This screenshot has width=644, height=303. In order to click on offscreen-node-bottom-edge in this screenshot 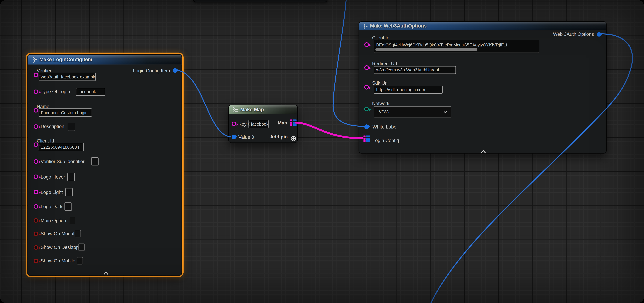, I will do `click(260, 1)`.